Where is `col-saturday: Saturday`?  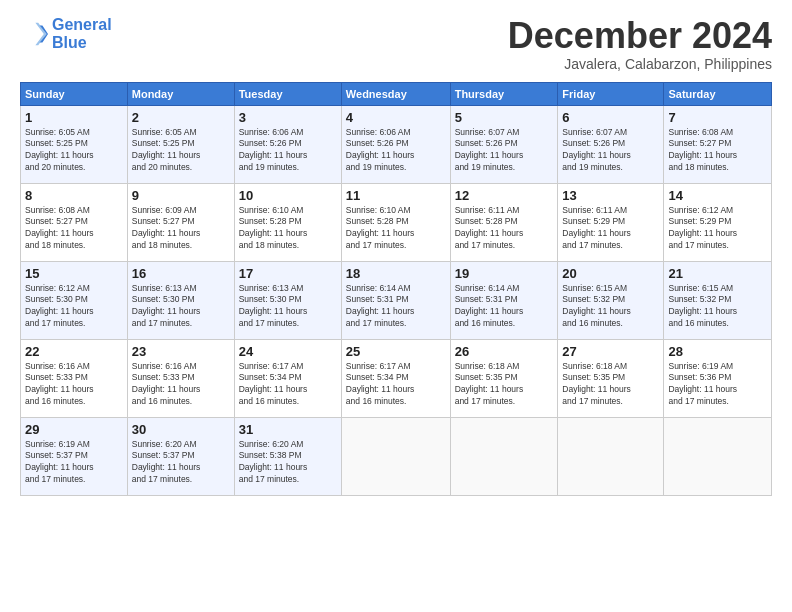
col-saturday: Saturday is located at coordinates (718, 94).